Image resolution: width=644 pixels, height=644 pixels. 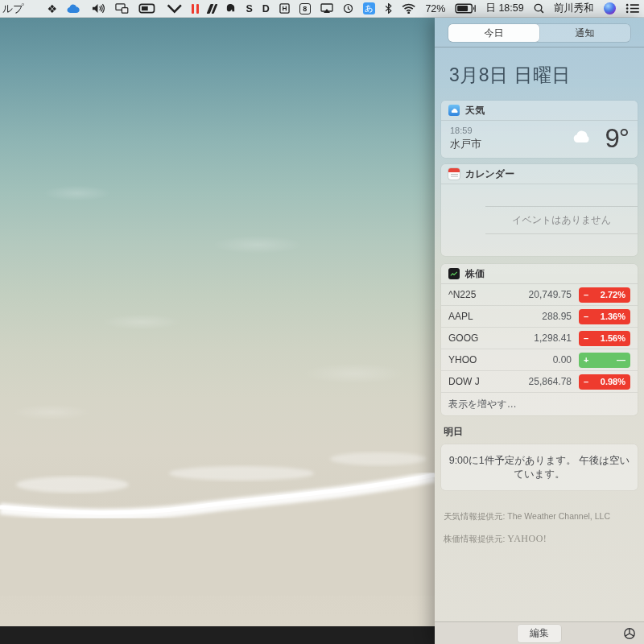 What do you see at coordinates (605, 361) in the screenshot?
I see `stock-change-badge: + —` at bounding box center [605, 361].